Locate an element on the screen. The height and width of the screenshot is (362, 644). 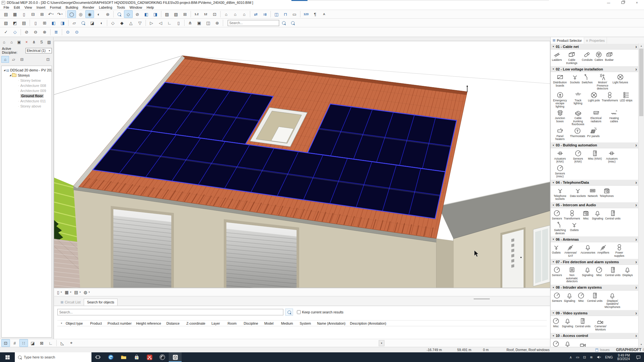
product-item-motion-presence-detectors: Motion/ Presence detectors is located at coordinates (602, 82).